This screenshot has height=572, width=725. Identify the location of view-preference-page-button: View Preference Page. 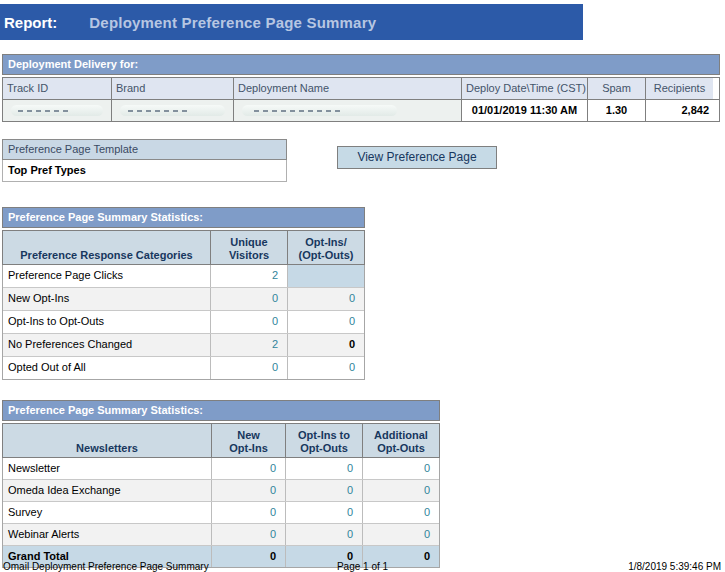
(417, 158).